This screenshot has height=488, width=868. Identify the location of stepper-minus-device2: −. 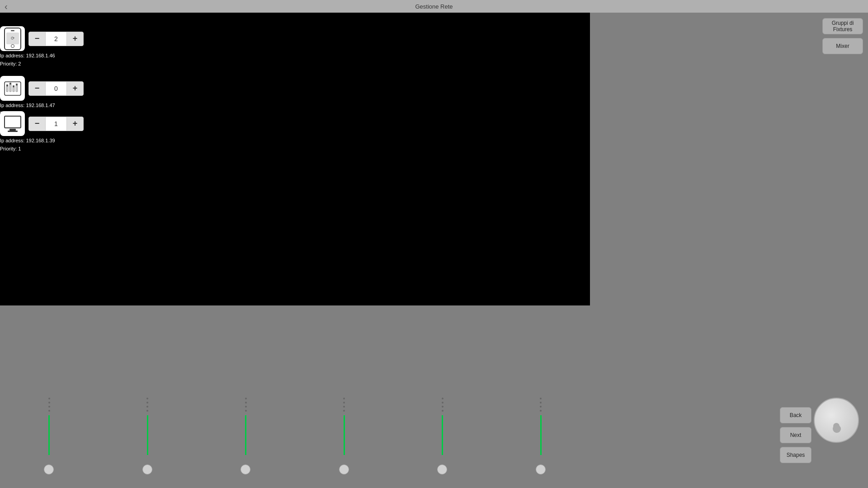
(37, 89).